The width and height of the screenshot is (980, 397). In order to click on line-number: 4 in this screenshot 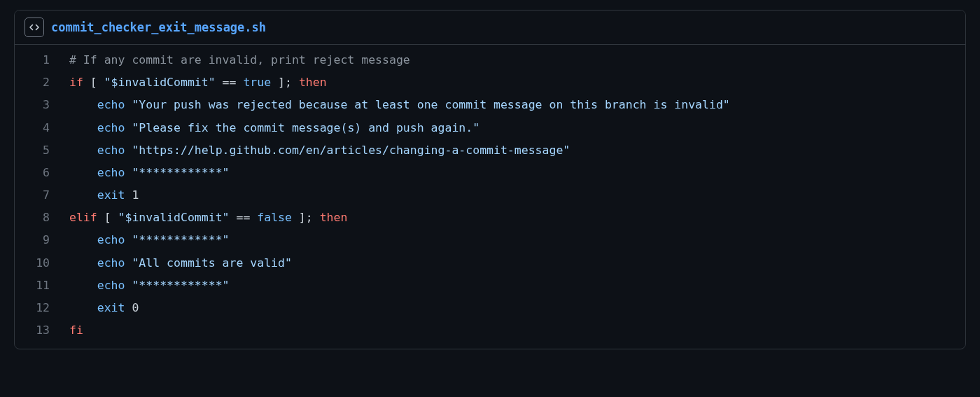, I will do `click(42, 128)`.